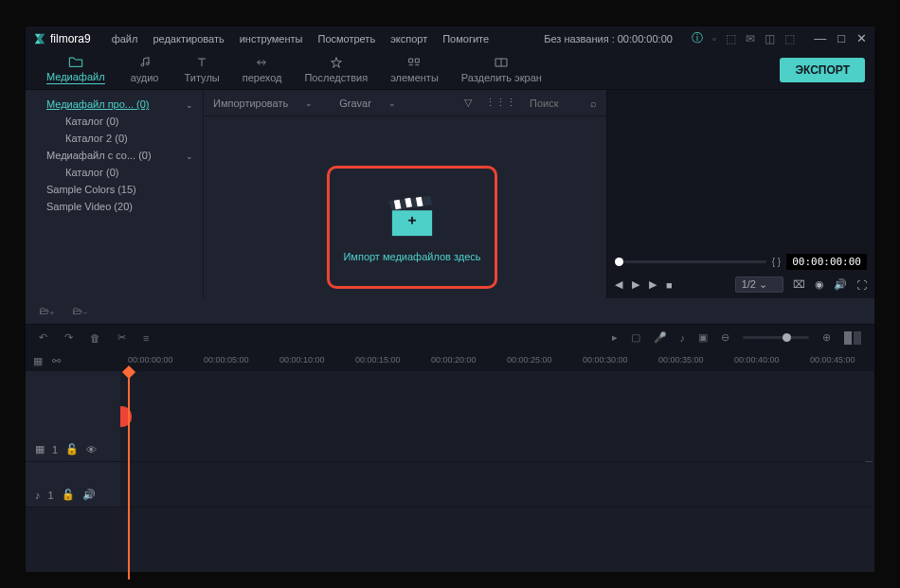 This screenshot has height=588, width=900. What do you see at coordinates (114, 189) in the screenshot?
I see `sidebar-item: Sample Colors (15)` at bounding box center [114, 189].